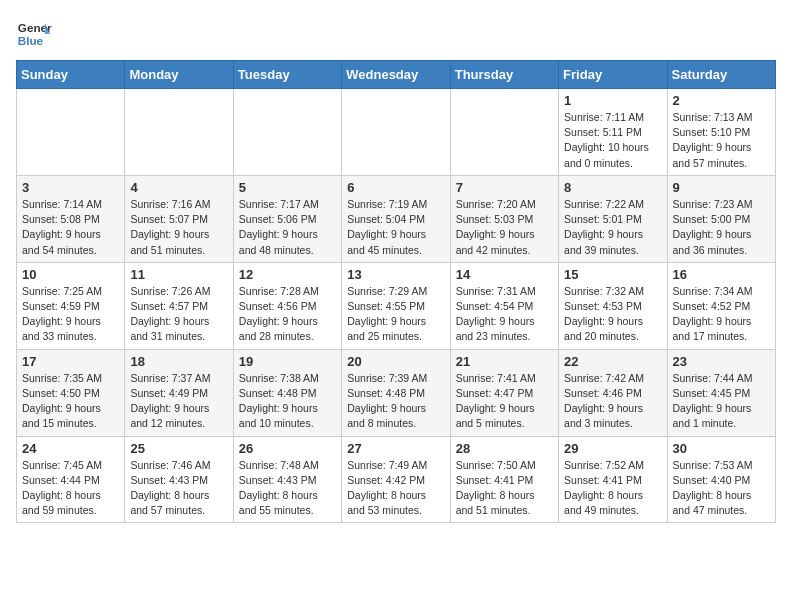 Image resolution: width=792 pixels, height=612 pixels. What do you see at coordinates (613, 132) in the screenshot?
I see `calendar-day-cell: 1Sunrise: 7:11 AM Sunset: 5:11 PM Daylig…` at bounding box center [613, 132].